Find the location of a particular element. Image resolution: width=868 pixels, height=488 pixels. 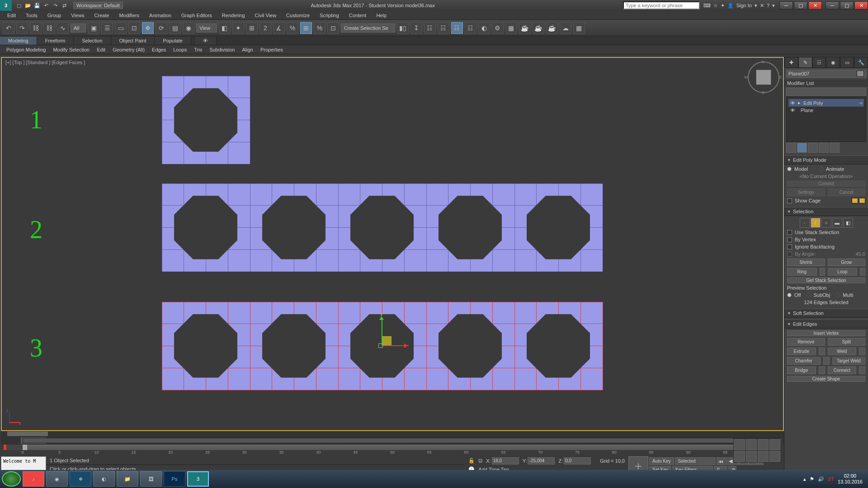

ribbon-tab-object-paint: Object Paint is located at coordinates (133, 41).